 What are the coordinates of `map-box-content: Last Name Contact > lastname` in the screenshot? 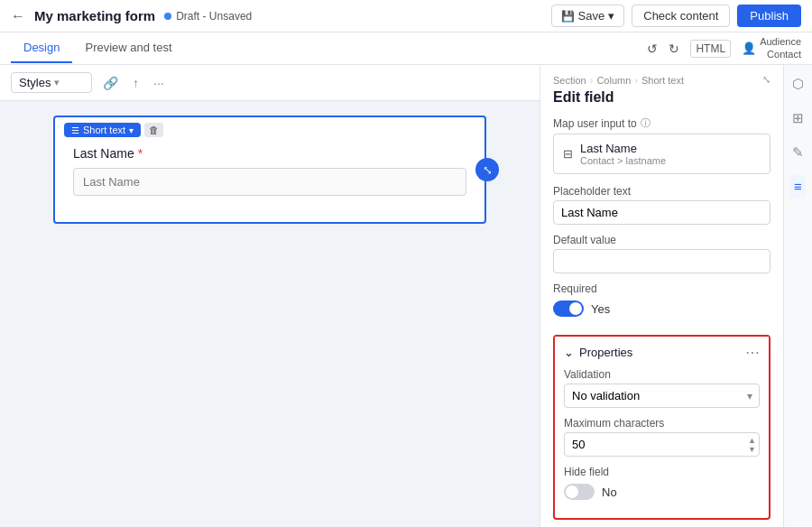 It's located at (623, 153).